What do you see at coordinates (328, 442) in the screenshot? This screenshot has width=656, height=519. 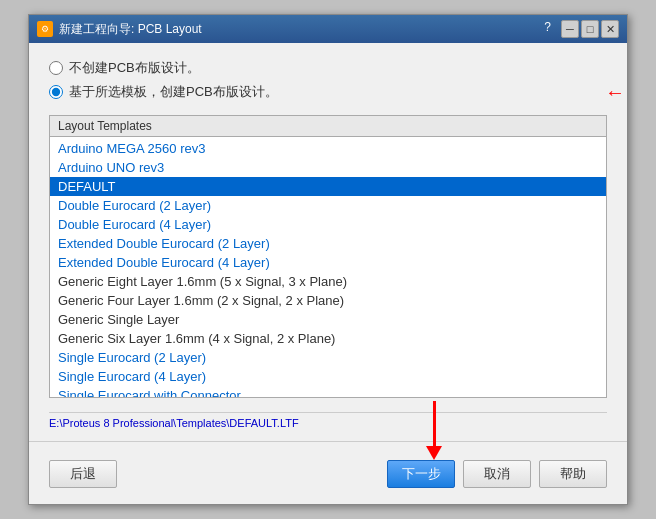 I see `separator` at bounding box center [328, 442].